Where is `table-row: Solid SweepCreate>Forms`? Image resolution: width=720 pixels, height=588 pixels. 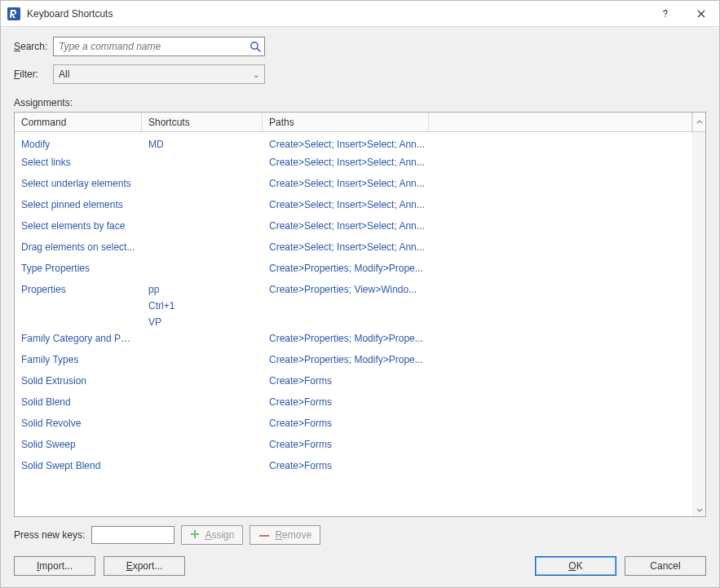
table-row: Solid SweepCreate>Forms is located at coordinates (354, 446).